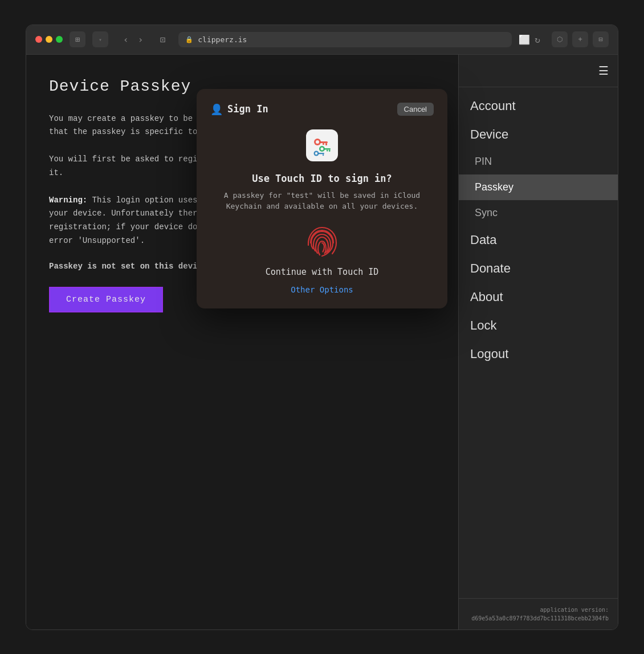 The height and width of the screenshot is (654, 644). I want to click on modal-title-container: 👤 Sign In, so click(239, 109).